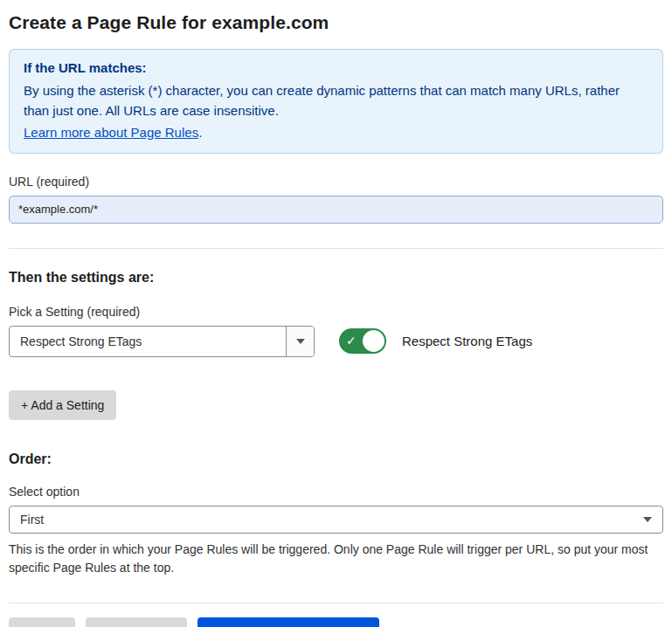  What do you see at coordinates (467, 341) in the screenshot?
I see `etags-toggle-label: Respect Strong ETags` at bounding box center [467, 341].